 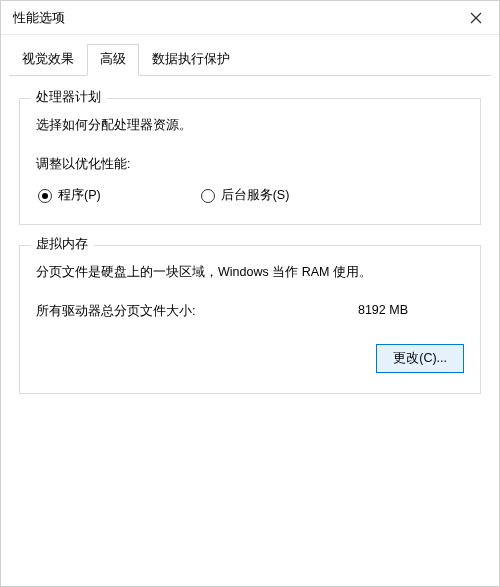 What do you see at coordinates (476, 18) in the screenshot?
I see `close-button` at bounding box center [476, 18].